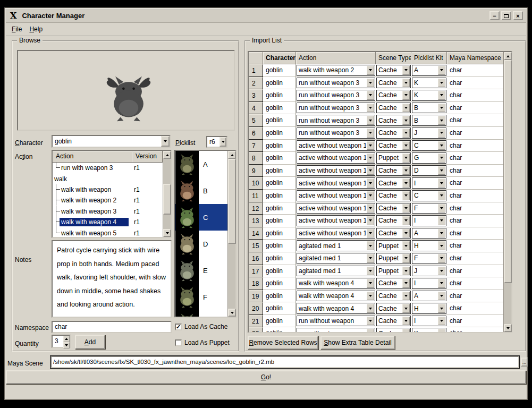 The image size is (532, 408). What do you see at coordinates (376, 329) in the screenshot?
I see `table-row: 22goblin run without weapon Cache K char` at bounding box center [376, 329].